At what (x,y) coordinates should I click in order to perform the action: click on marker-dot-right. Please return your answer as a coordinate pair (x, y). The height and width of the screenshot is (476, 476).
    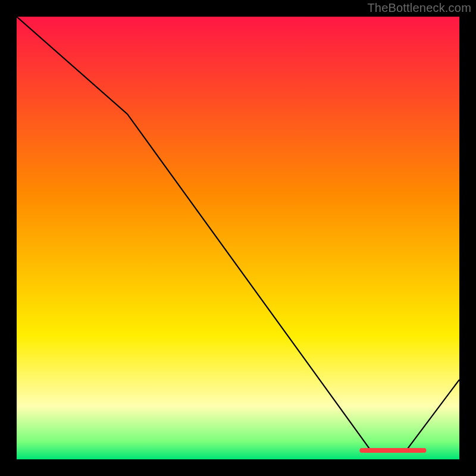
    Looking at the image, I should click on (424, 450).